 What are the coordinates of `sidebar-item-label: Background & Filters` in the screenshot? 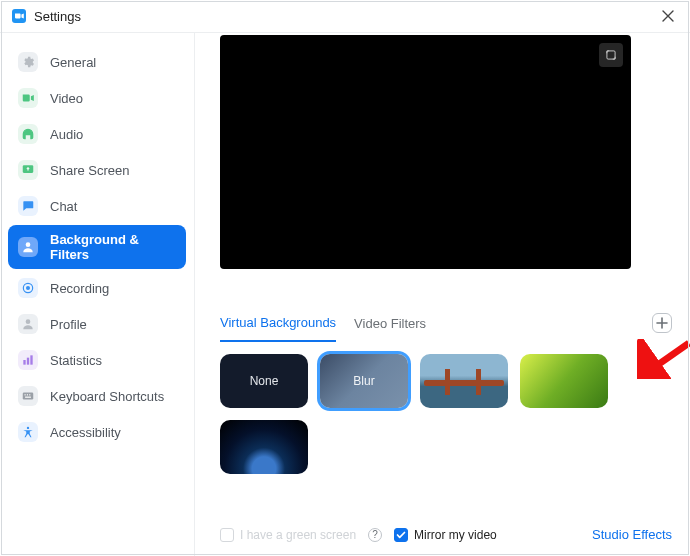 It's located at (113, 247).